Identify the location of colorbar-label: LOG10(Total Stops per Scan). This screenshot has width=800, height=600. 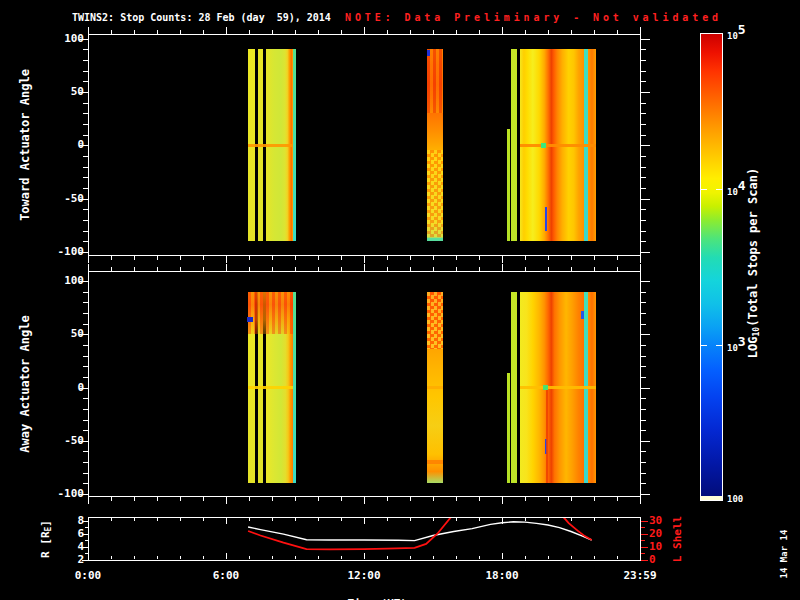
(754, 263).